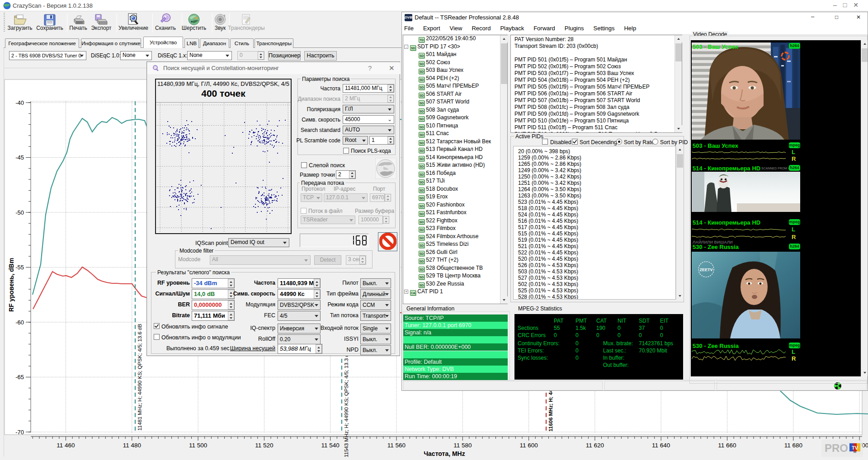  Describe the element at coordinates (793, 446) in the screenshot. I see `svg-text: 11 680` at that location.